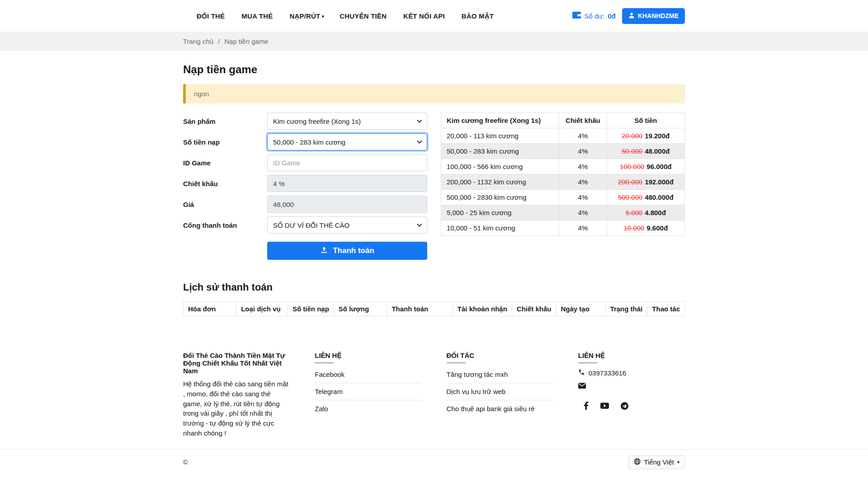  What do you see at coordinates (646, 121) in the screenshot?
I see `pricing-col-amount: Số tiền` at bounding box center [646, 121].